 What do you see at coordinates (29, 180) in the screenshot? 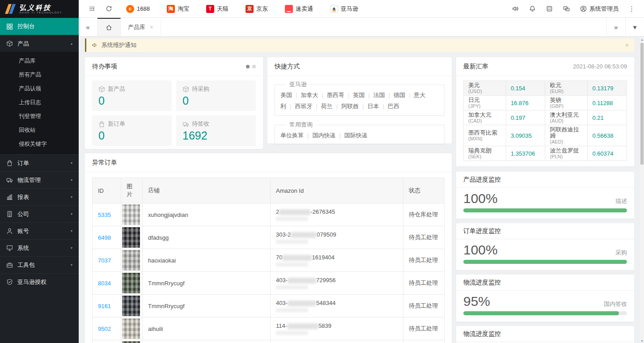
I see `sidebar-item-label: 物流管理` at bounding box center [29, 180].